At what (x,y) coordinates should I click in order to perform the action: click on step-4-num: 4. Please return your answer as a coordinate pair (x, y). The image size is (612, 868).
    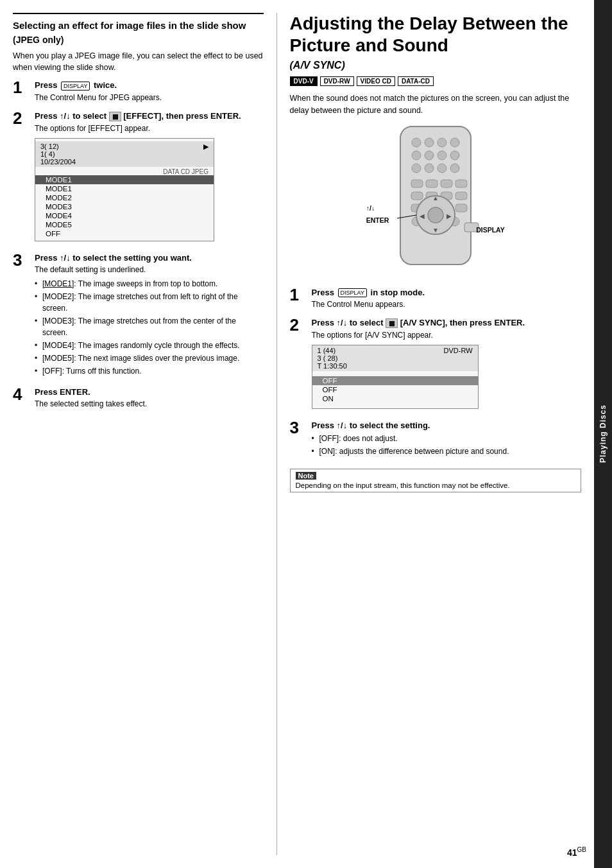
    Looking at the image, I should click on (22, 394).